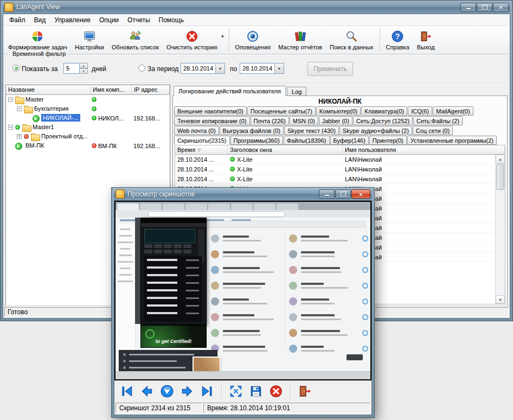 The height and width of the screenshot is (420, 513). I want to click on menu-item-0: Файл, so click(17, 20).